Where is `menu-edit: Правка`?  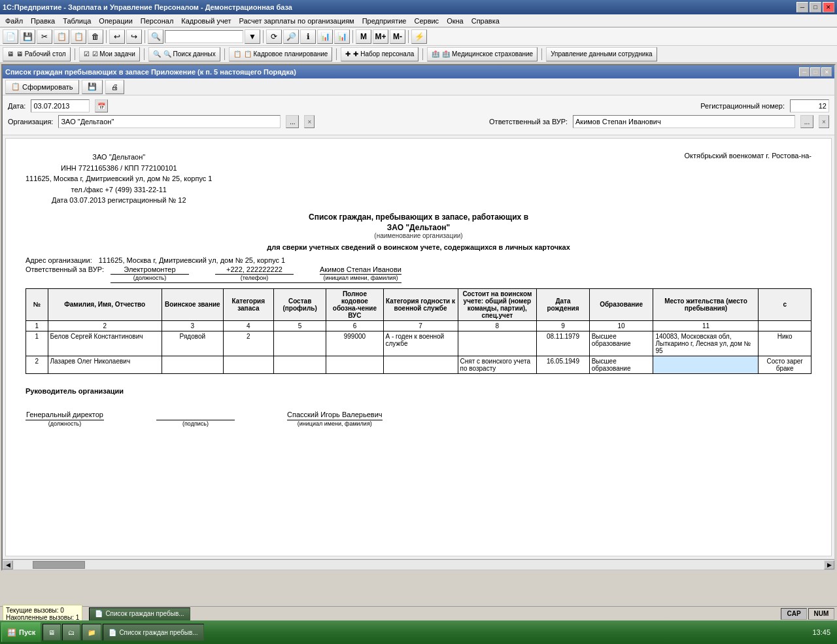
menu-edit: Правка is located at coordinates (43, 21).